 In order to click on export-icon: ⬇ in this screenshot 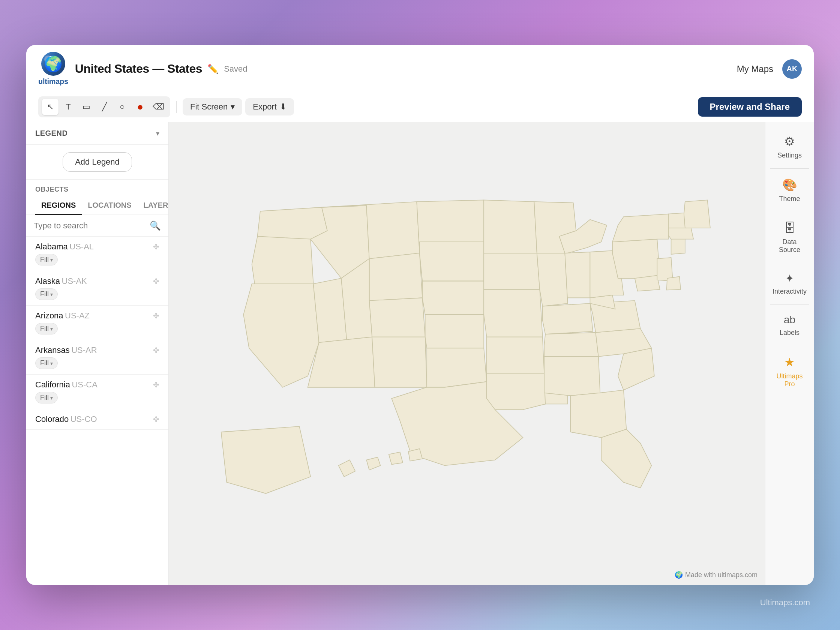, I will do `click(283, 107)`.